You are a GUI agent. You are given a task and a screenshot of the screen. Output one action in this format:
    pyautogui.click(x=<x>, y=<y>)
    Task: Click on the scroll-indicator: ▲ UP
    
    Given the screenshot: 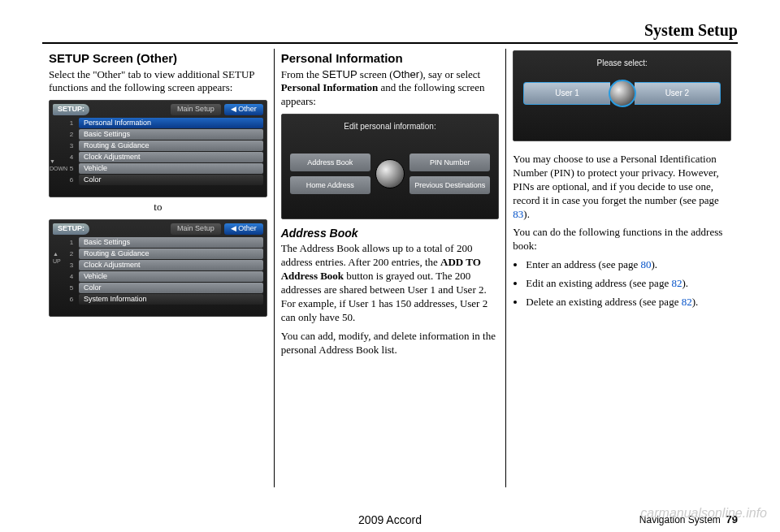 What is the action you would take?
    pyautogui.click(x=58, y=271)
    